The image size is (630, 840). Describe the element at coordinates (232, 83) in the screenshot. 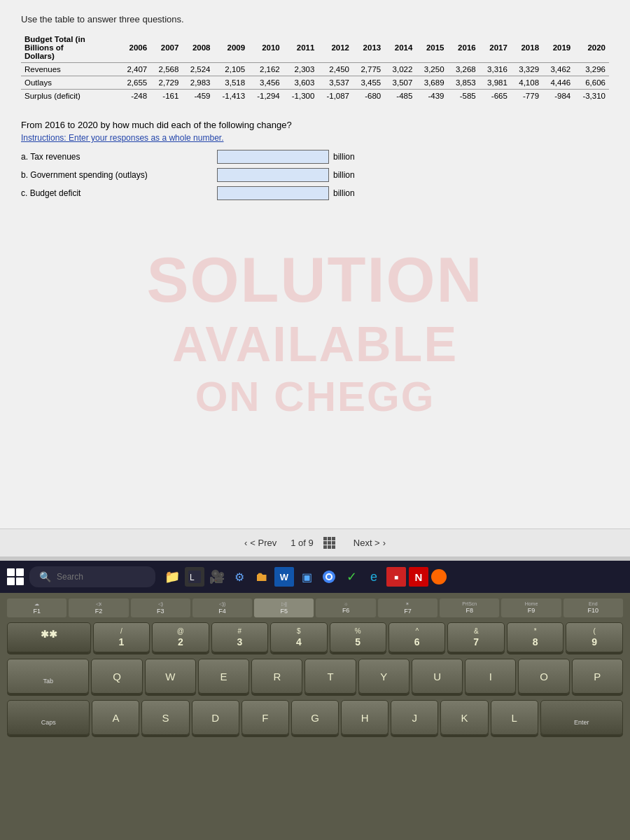

I see `out-2009: 3,518` at that location.